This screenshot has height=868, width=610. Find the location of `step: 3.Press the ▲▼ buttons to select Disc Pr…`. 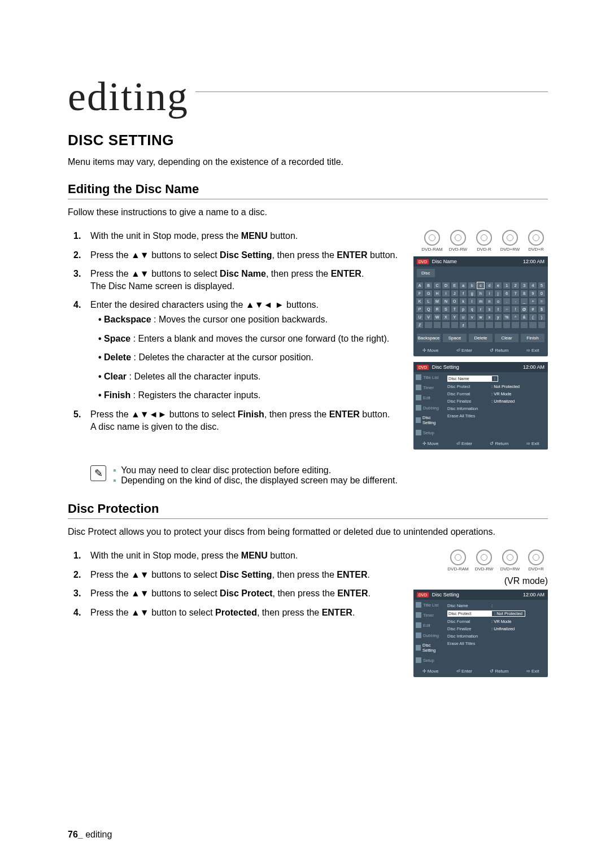

step: 3.Press the ▲▼ buttons to select Disc Pr… is located at coordinates (245, 594).